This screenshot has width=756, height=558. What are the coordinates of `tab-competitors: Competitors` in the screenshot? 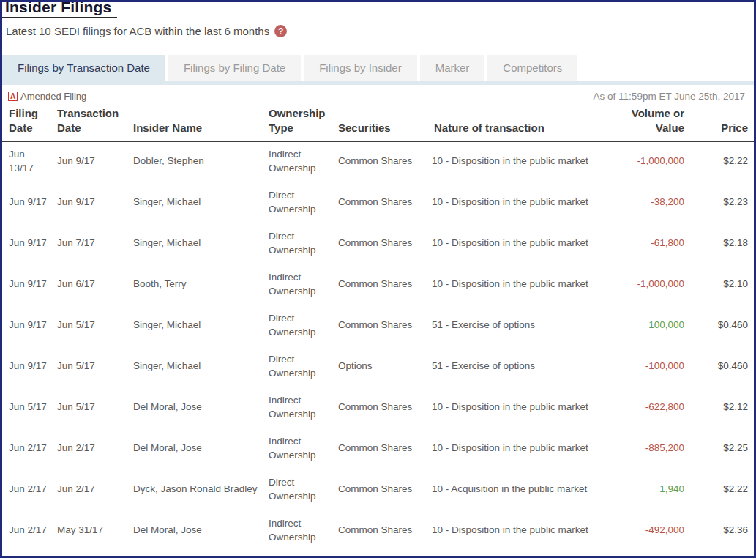 It's located at (533, 68).